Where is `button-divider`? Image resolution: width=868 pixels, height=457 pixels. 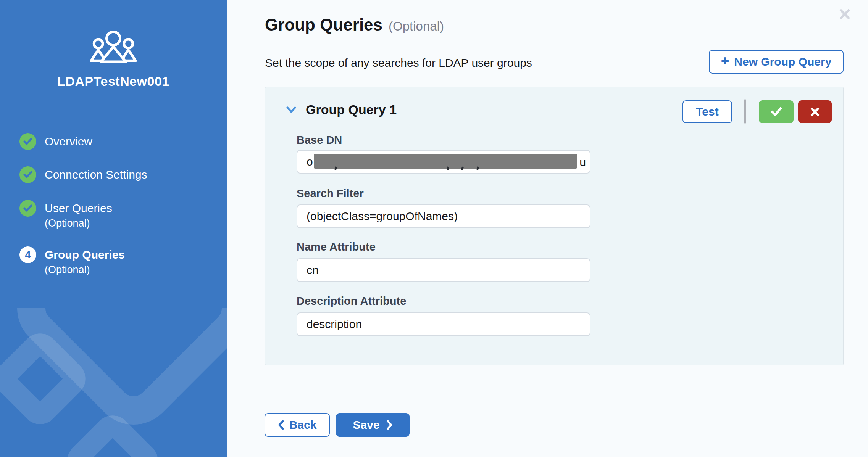 button-divider is located at coordinates (745, 111).